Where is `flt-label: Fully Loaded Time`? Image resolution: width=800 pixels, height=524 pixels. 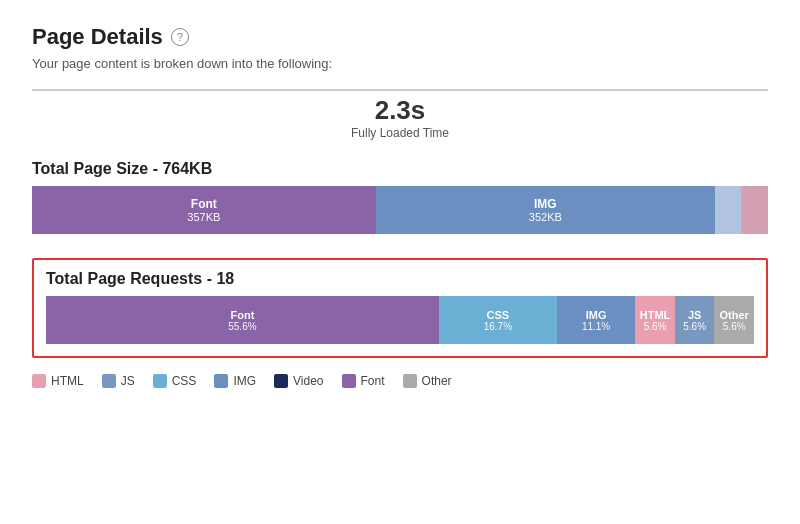
flt-label: Fully Loaded Time is located at coordinates (400, 133).